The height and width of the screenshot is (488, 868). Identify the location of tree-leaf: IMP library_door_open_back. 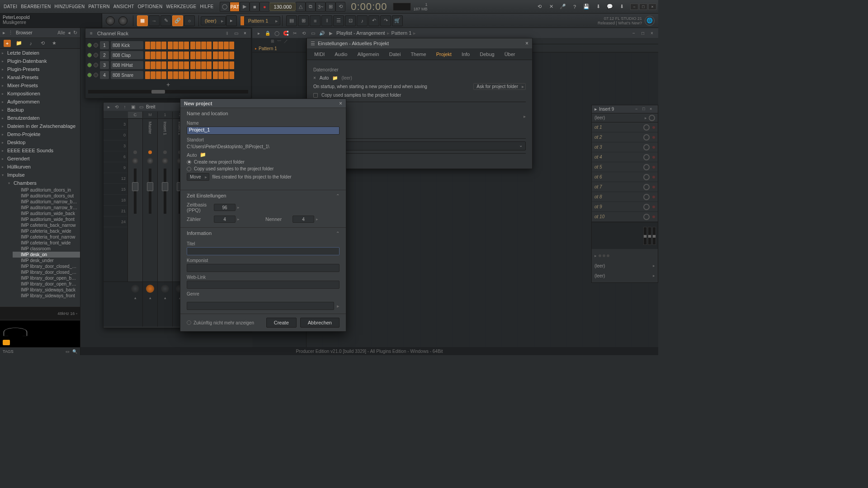
(46, 278).